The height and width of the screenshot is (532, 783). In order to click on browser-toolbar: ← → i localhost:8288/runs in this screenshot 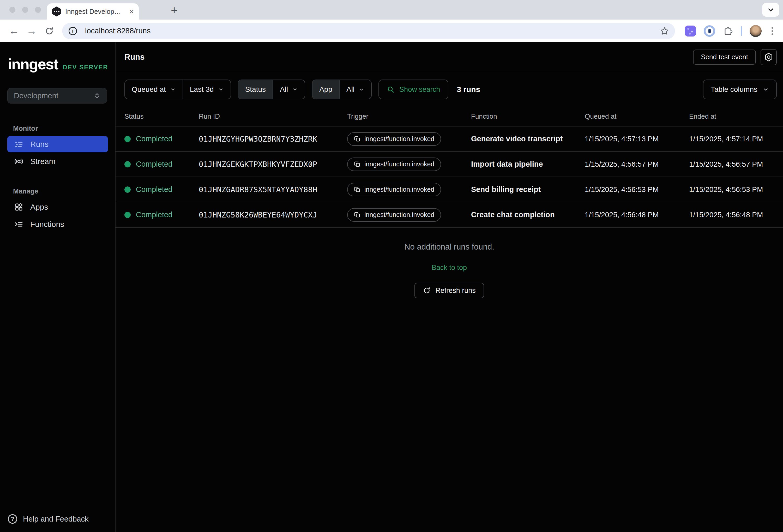, I will do `click(392, 31)`.